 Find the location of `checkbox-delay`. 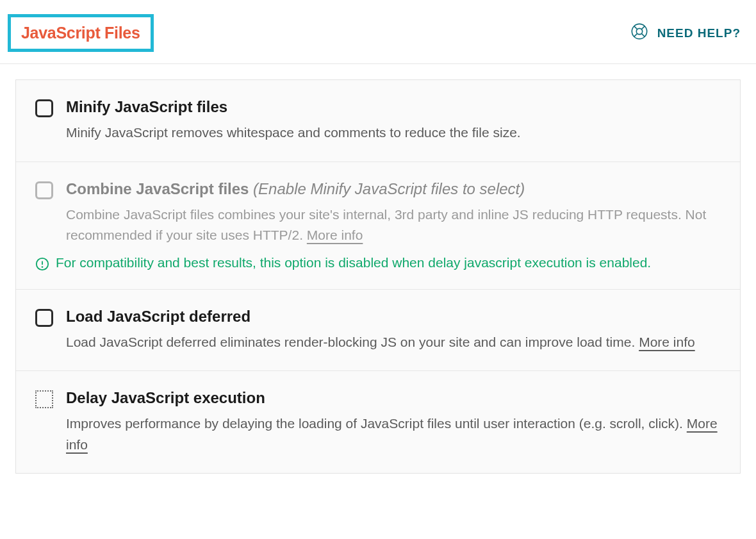

checkbox-delay is located at coordinates (44, 399).